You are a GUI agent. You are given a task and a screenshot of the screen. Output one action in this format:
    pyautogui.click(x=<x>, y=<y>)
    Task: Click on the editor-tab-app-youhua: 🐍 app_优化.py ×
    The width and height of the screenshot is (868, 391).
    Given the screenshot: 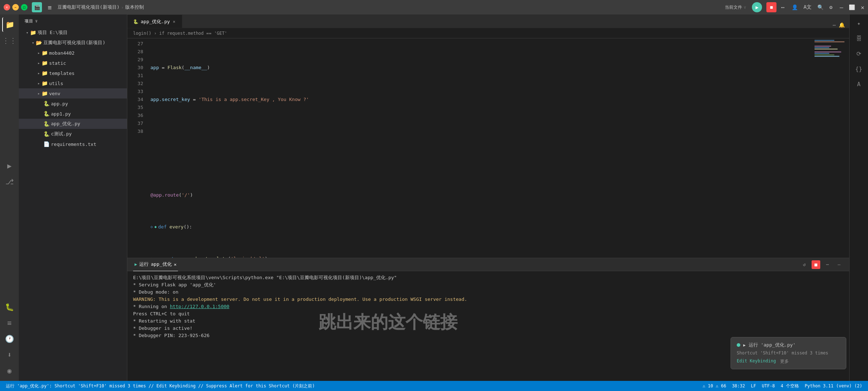 What is the action you would take?
    pyautogui.click(x=155, y=21)
    